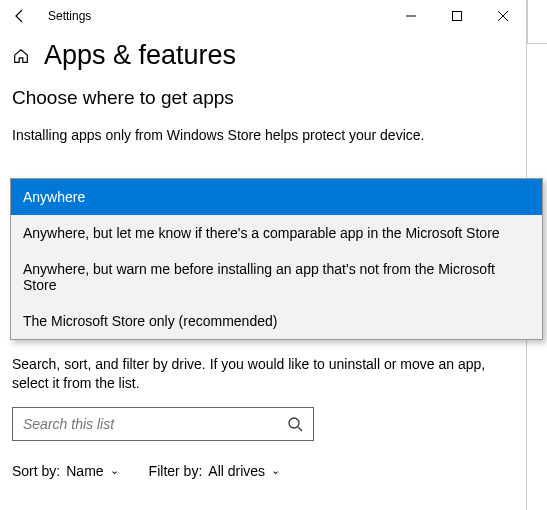  I want to click on maximize-button, so click(457, 16).